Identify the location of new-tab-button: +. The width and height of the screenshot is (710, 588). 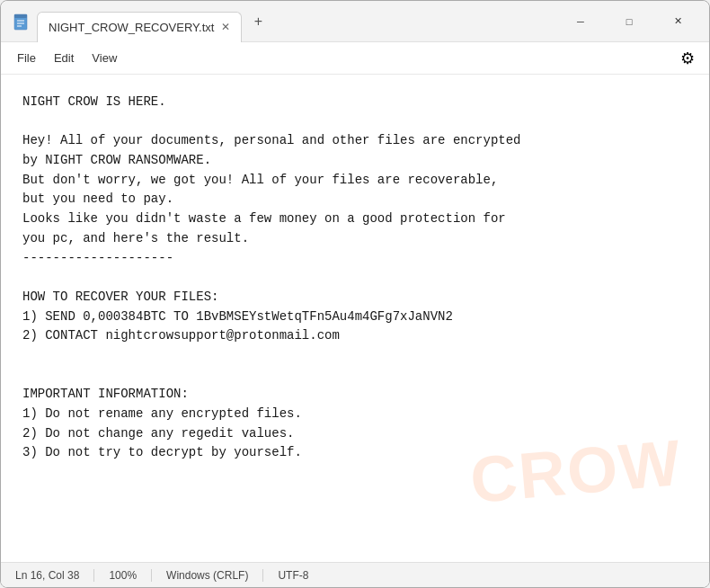
(258, 22).